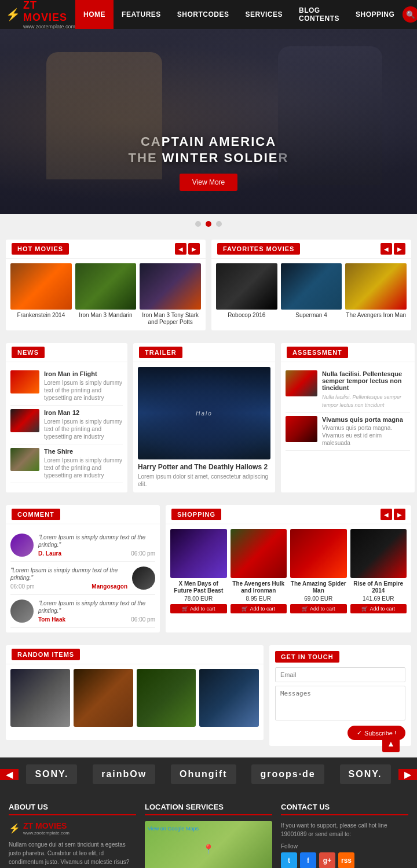  Describe the element at coordinates (341, 703) in the screenshot. I see `touch-message-input` at that location.